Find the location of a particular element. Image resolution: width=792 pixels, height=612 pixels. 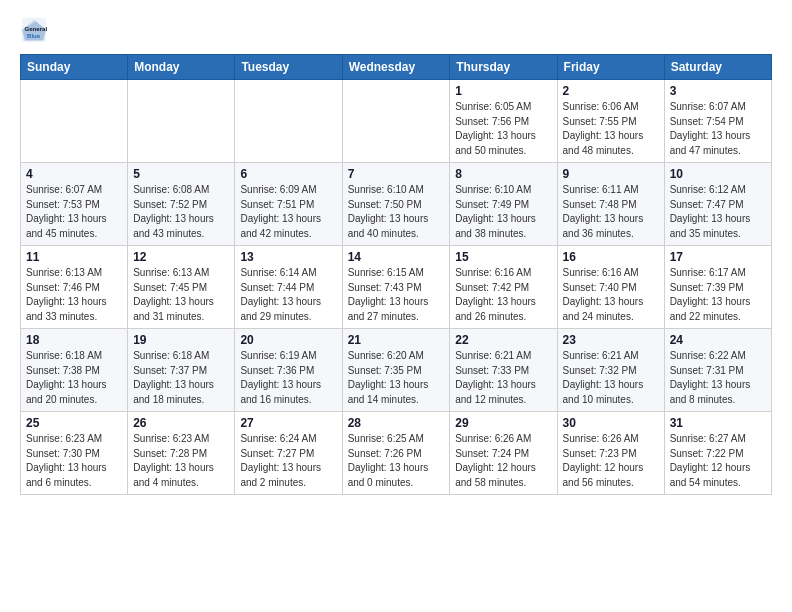

calendar-cell: 21Sunrise: 6:20 AMSunset: 7:35 PMDayligh… is located at coordinates (396, 370).